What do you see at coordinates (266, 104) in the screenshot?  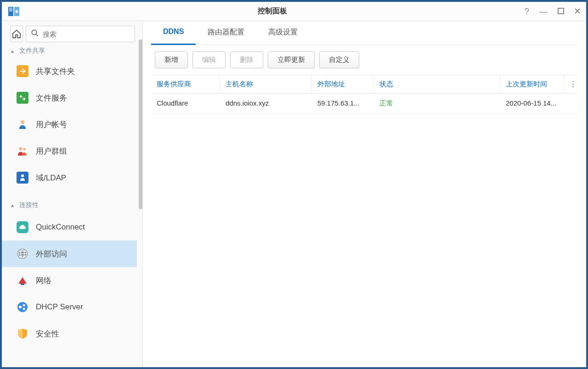 I see `cell-hostname: ddns.ioiox.xyz` at bounding box center [266, 104].